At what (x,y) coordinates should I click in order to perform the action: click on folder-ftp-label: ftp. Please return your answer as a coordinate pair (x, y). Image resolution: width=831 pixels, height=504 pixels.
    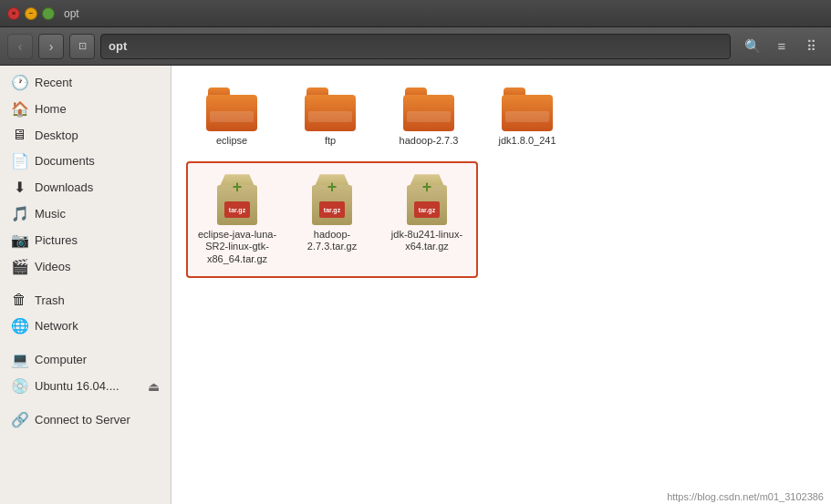
    Looking at the image, I should click on (330, 140).